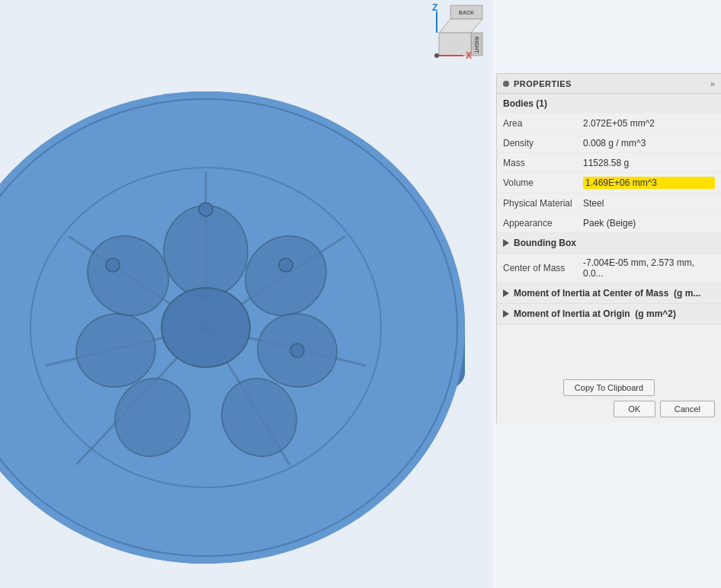  Describe the element at coordinates (609, 388) in the screenshot. I see `clipboard-button-row: Copy To Clipboard` at that location.